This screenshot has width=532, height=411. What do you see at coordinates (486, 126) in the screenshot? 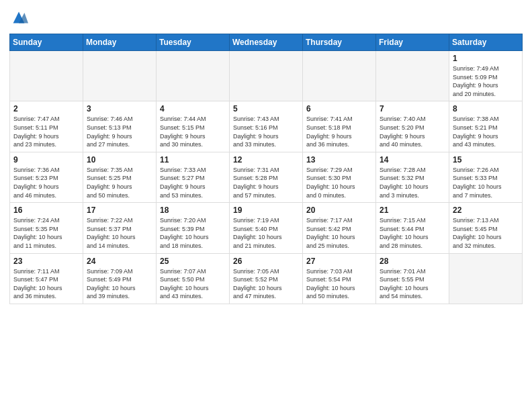
I see `calendar-cell: 8Sunrise: 7:38 AM Sunset: 5:21 PM Daylig…` at bounding box center [486, 126].